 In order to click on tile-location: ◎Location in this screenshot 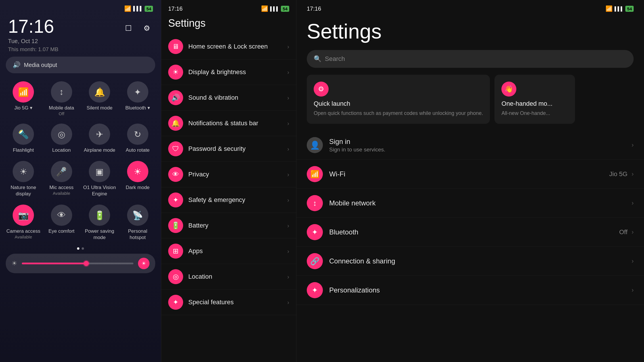, I will do `click(62, 138)`.